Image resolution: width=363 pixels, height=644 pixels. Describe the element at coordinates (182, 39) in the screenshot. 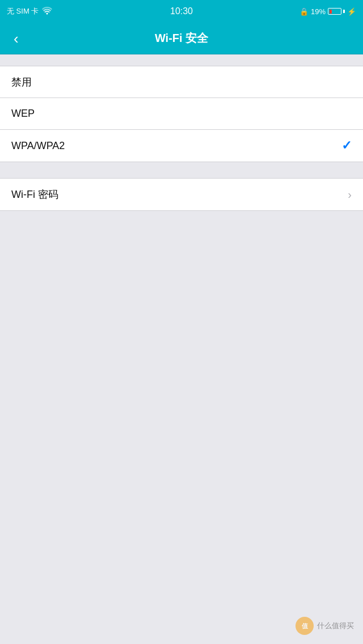

I see `nav-title: Wi-Fi 安全` at that location.